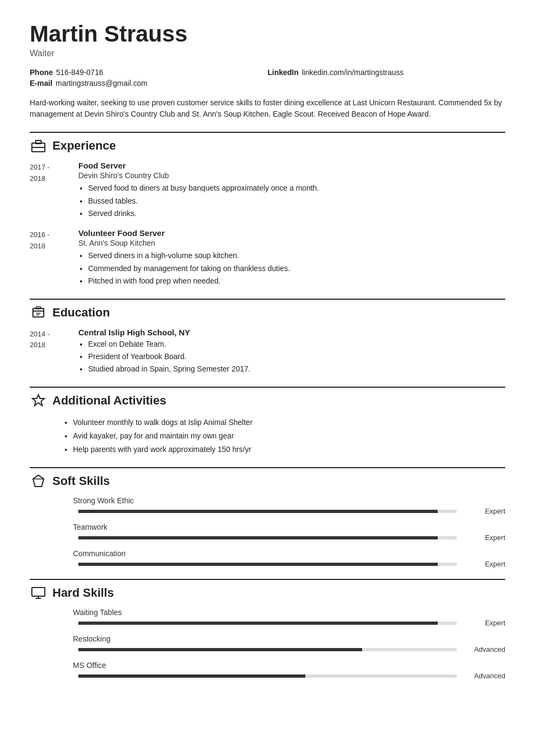  I want to click on soft-skills-section: Soft Skills Strong Work Ethic Expert Tea…, so click(268, 517).